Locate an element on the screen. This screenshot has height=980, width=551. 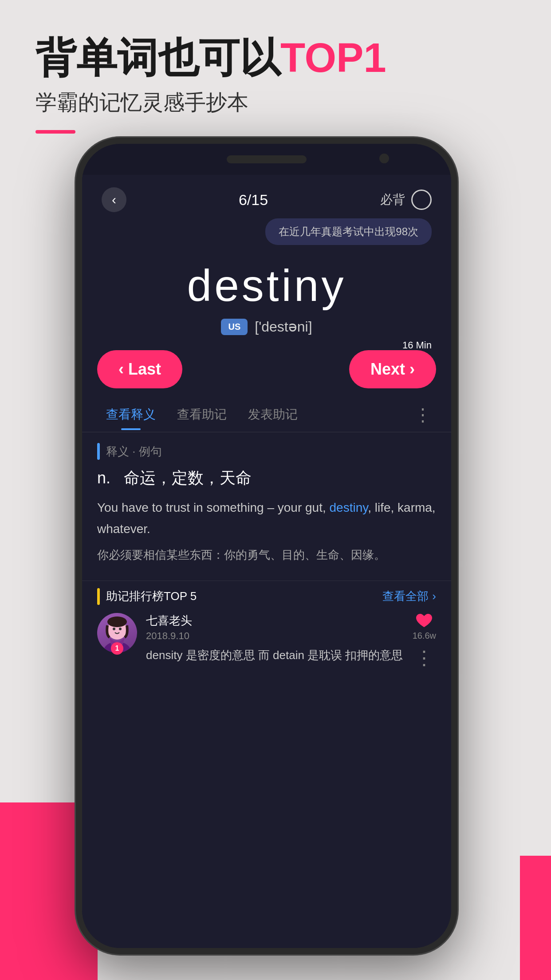
card-actions: 16.6w ⋮ is located at coordinates (424, 640).